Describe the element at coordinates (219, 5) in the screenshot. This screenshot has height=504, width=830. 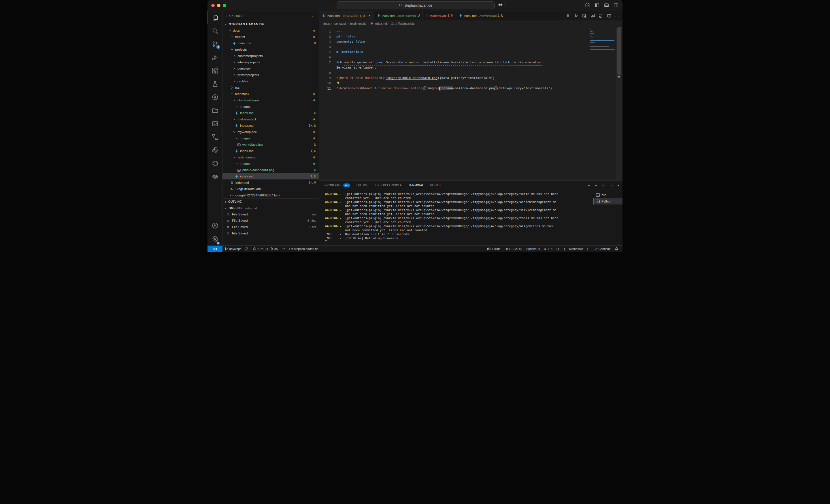
I see `minimize-window-button` at that location.